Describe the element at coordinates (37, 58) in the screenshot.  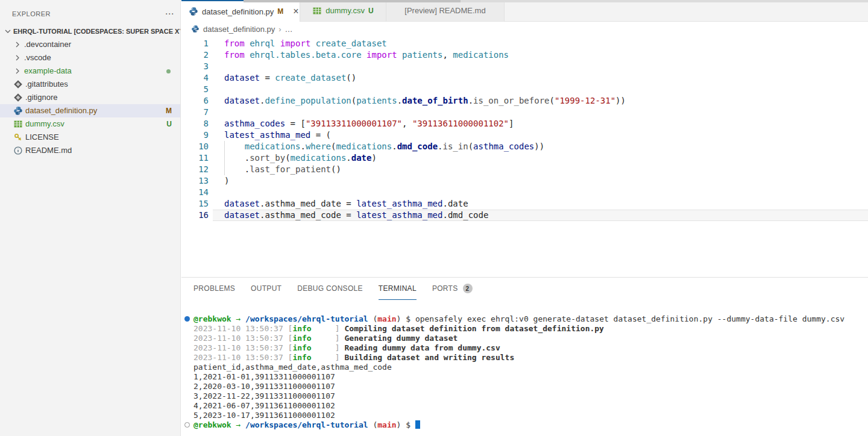
I see `file-label: .vscode` at that location.